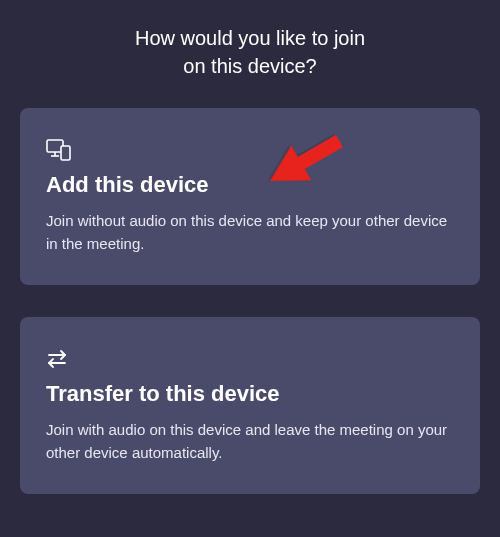  What do you see at coordinates (250, 66) in the screenshot?
I see `header-line-2: on this device?` at bounding box center [250, 66].